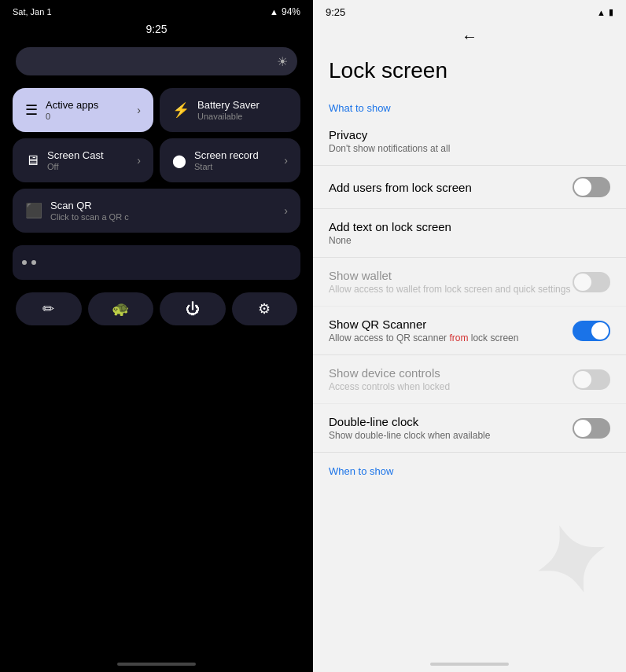 This screenshot has width=626, height=672. Describe the element at coordinates (451, 275) in the screenshot. I see `show-wallet-title: Show wallet` at that location.